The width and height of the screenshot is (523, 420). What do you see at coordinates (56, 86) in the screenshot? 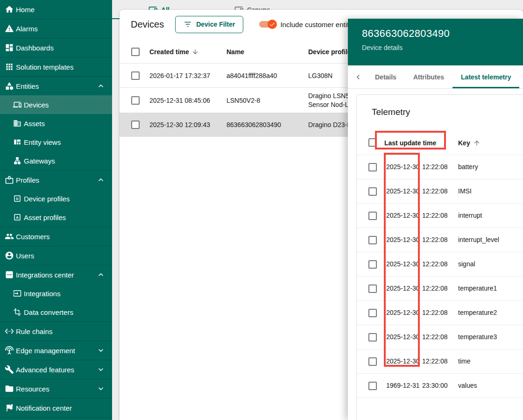
I see `sidebar-item-entities: Entities` at bounding box center [56, 86].